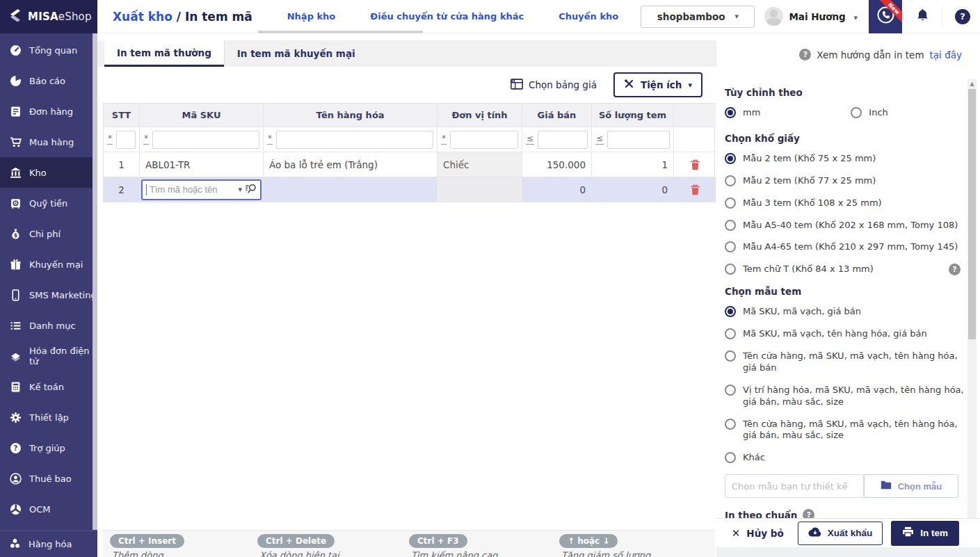  What do you see at coordinates (202, 165) in the screenshot?
I see `cell-sku: ABL01-TR` at bounding box center [202, 165].